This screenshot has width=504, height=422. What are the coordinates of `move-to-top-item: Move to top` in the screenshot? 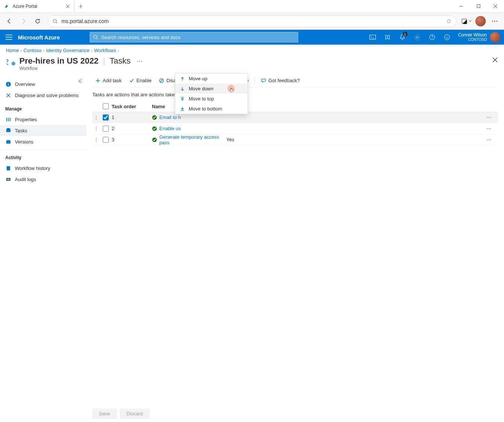 It's located at (211, 99).